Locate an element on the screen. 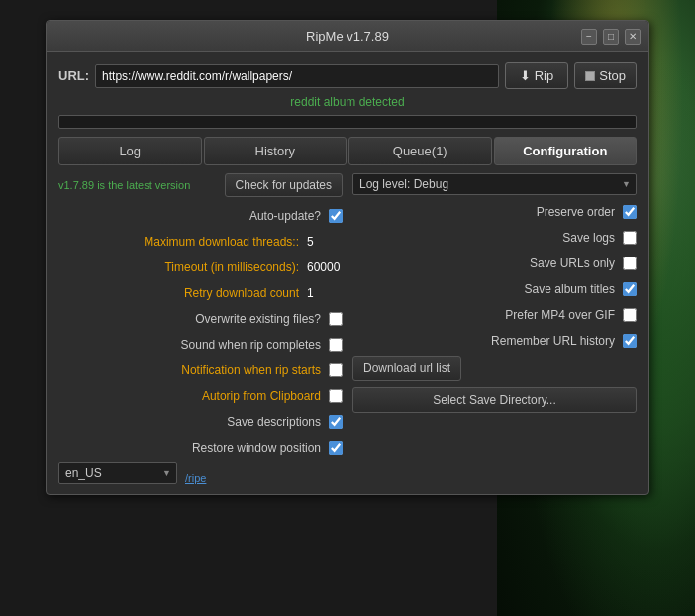  right-row-urlhistory: Remember URL history is located at coordinates (495, 341).